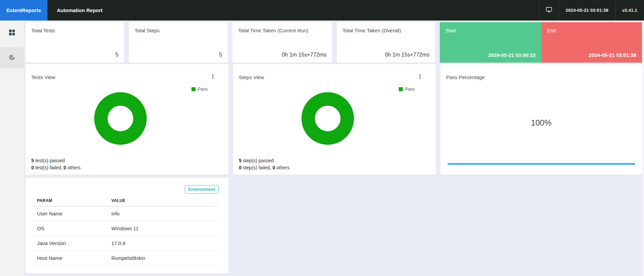 This screenshot has height=276, width=644. Describe the element at coordinates (592, 10) in the screenshot. I see `navbar-right: 2024-05-21 03:01:38 v2.41.1` at that location.